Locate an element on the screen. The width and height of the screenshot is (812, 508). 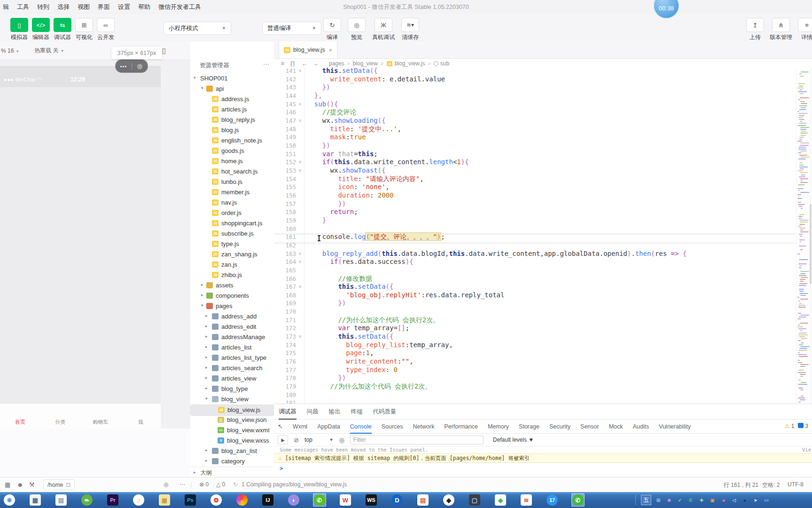
action-编译: ↻编译 is located at coordinates (332, 30).